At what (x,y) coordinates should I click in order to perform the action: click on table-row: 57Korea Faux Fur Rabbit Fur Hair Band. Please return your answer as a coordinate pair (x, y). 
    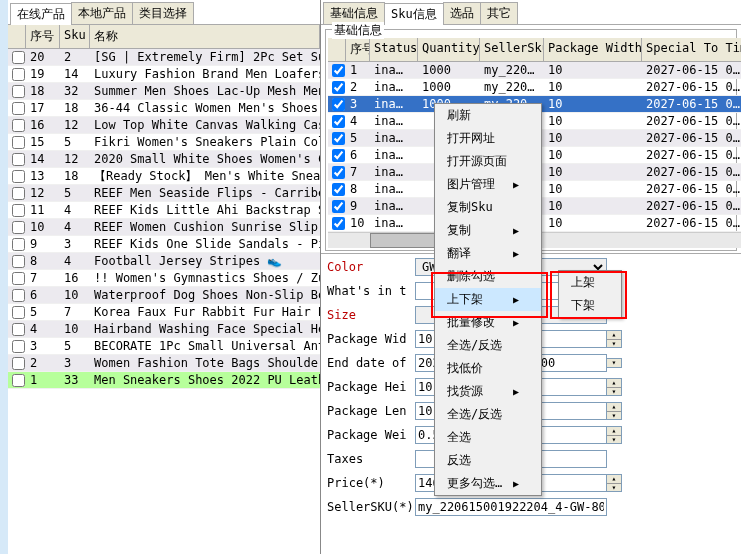
    Looking at the image, I should click on (164, 312).